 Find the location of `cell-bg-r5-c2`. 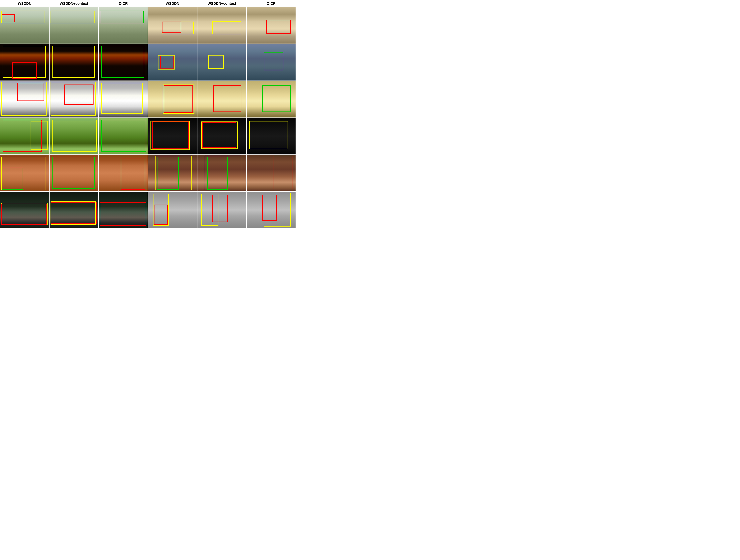

cell-bg-r5-c2 is located at coordinates (123, 210).